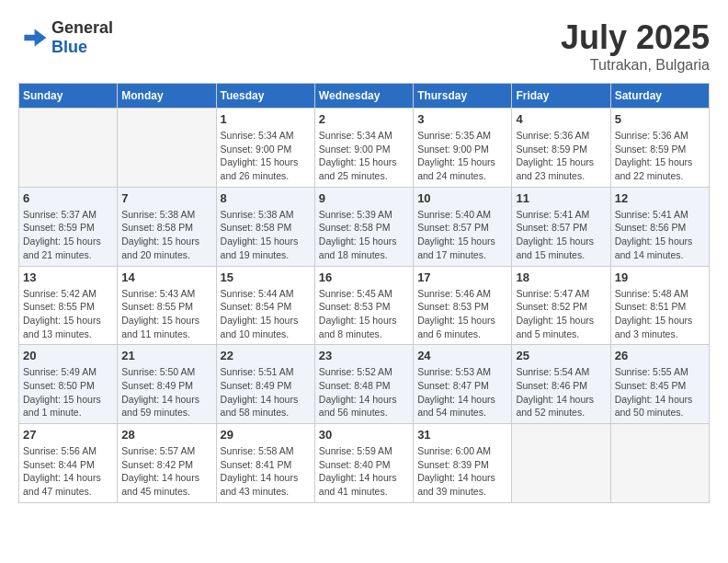 The image size is (728, 563). What do you see at coordinates (68, 471) in the screenshot?
I see `day-info: Sunrise: 5:56 AM Sunset: 8:44 PM Dayligh…` at bounding box center [68, 471].